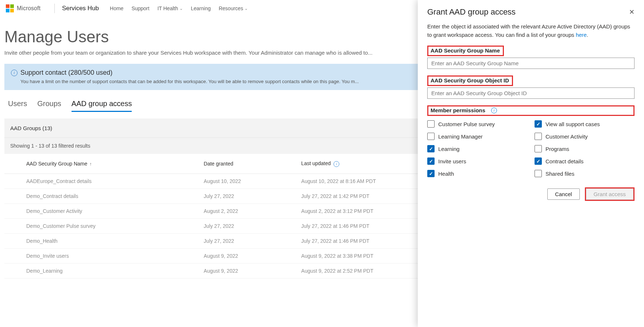 The image size is (644, 327). I want to click on microsoft-logo-icon, so click(10, 8).